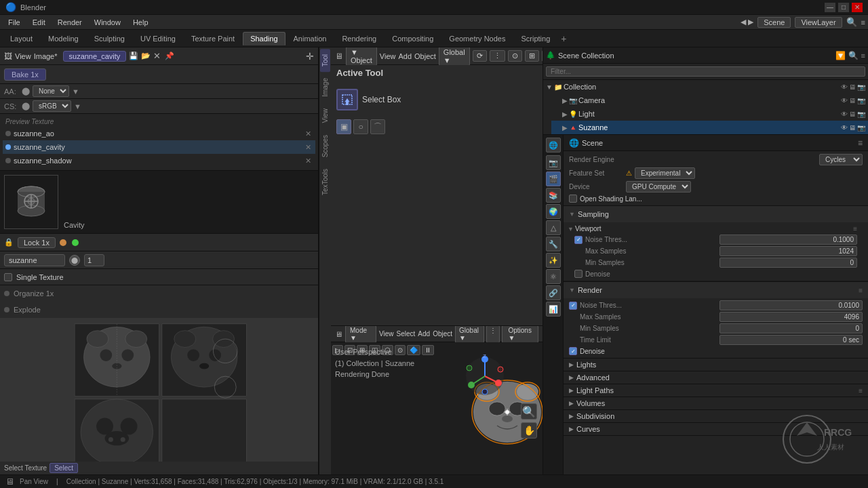 Image resolution: width=868 pixels, height=488 pixels. Describe the element at coordinates (405, 56) in the screenshot. I see `viewport-add-menu: Add` at that location.